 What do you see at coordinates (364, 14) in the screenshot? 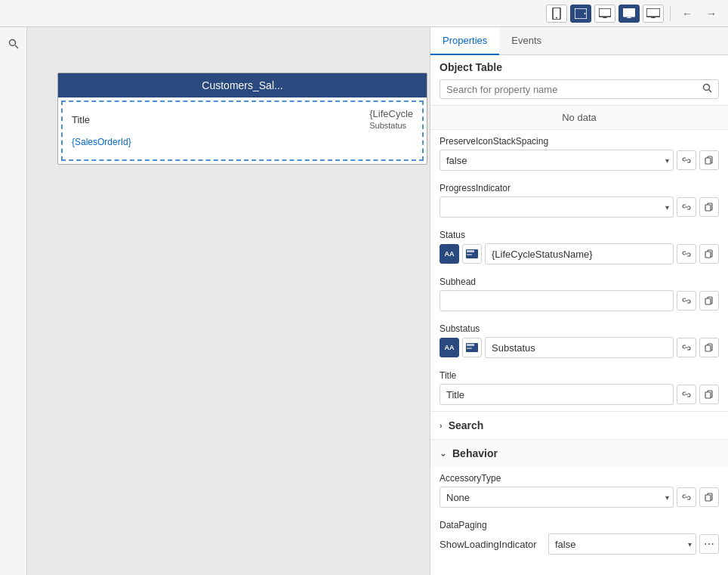
I see `toolbar: ← →` at bounding box center [364, 14].